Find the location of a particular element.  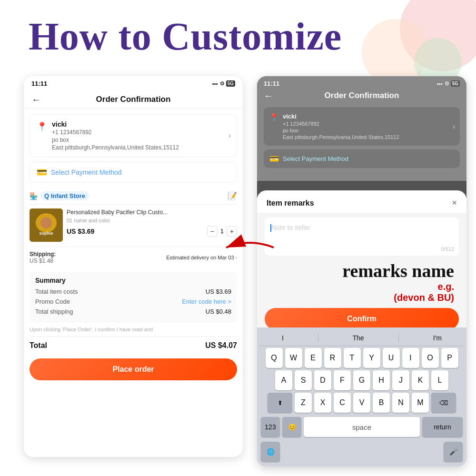

right-status-bar: 11:11 ▪▪▪ ⊙ 5G is located at coordinates (362, 84).